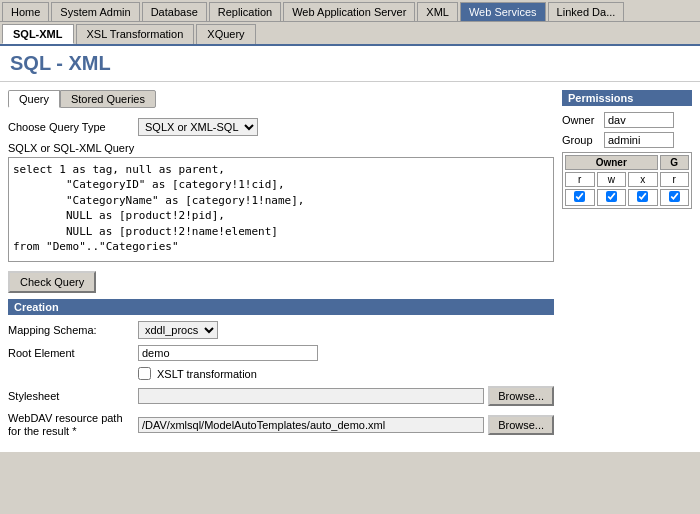 The width and height of the screenshot is (700, 514). What do you see at coordinates (627, 267) in the screenshot?
I see `right-panel: Permissions Owner Group Owner G r w x r` at bounding box center [627, 267].